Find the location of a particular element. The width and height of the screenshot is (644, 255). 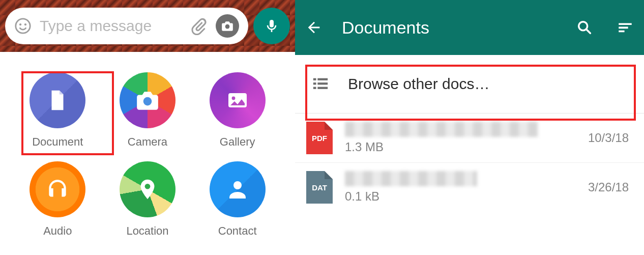

file-row-dat: DAT 0.1 kB 3/26/18 is located at coordinates (470, 187).